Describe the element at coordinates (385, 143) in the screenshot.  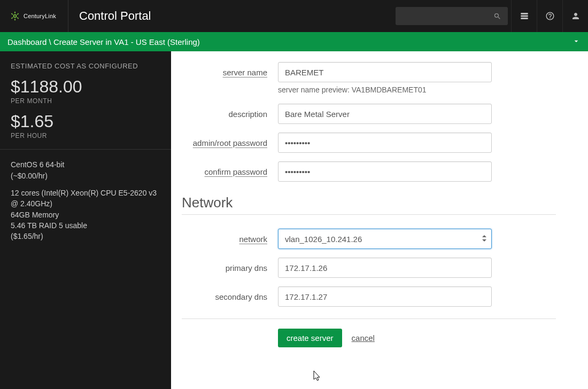
I see `password-input` at that location.